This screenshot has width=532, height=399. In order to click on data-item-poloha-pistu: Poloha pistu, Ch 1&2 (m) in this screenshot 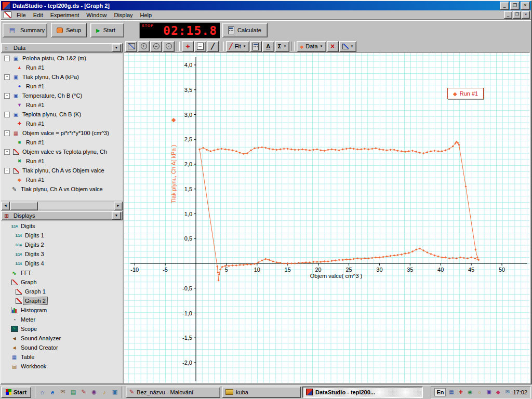, I will do `click(62, 58)`.